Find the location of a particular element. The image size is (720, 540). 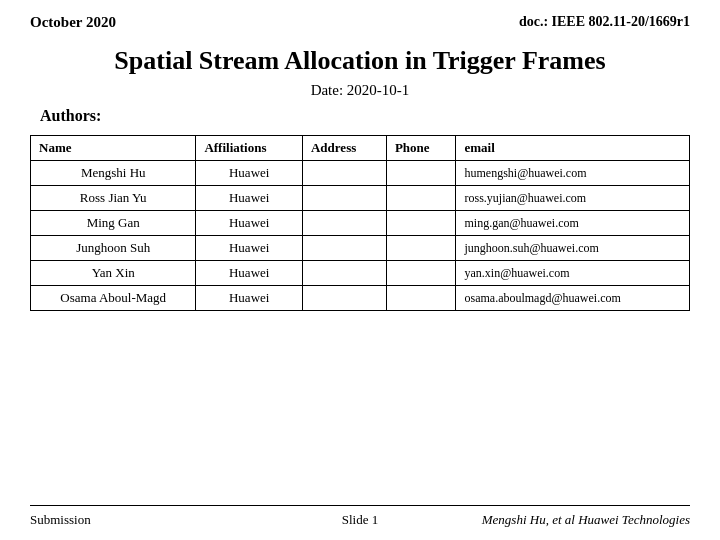

header-doc: doc.: IEEE 802.11-20/1669r1 is located at coordinates (604, 22).